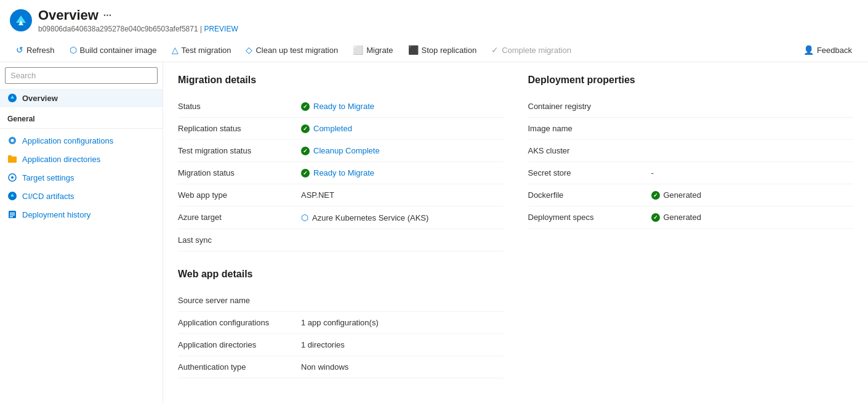 This screenshot has height=403, width=868. I want to click on status-value: Ready to Migrate, so click(337, 106).